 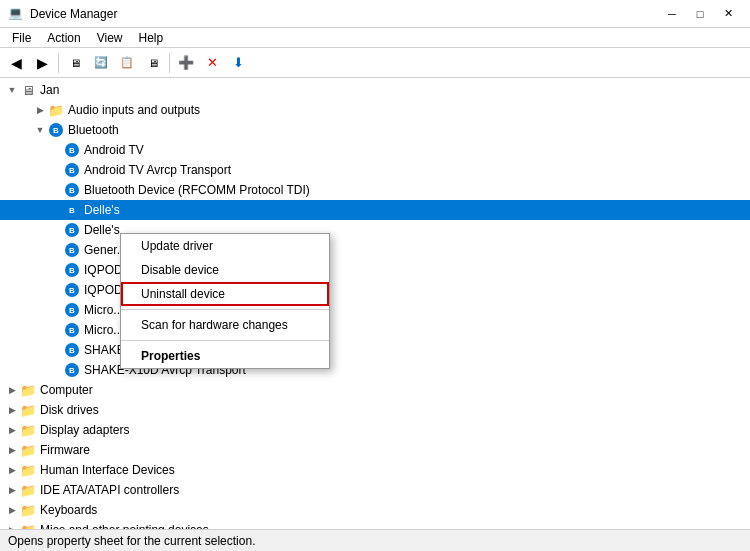 I want to click on expand-firmware: ▶, so click(x=12, y=450).